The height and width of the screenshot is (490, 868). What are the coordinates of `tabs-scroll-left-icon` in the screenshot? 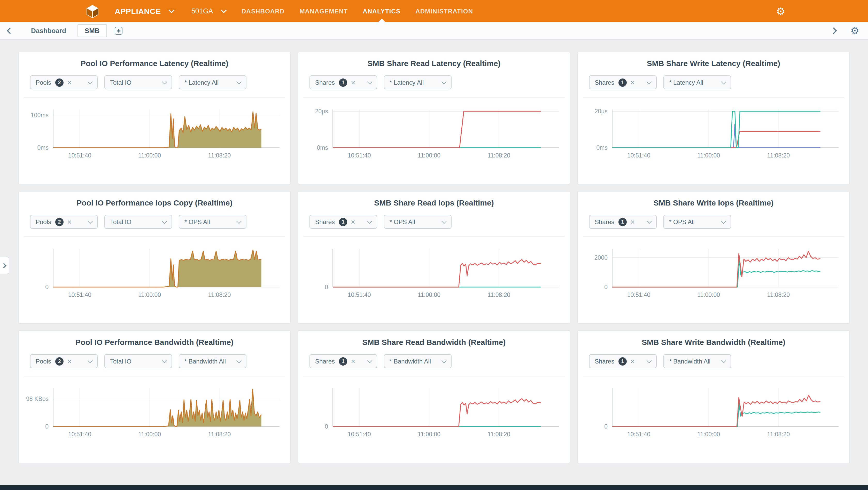 It's located at (10, 30).